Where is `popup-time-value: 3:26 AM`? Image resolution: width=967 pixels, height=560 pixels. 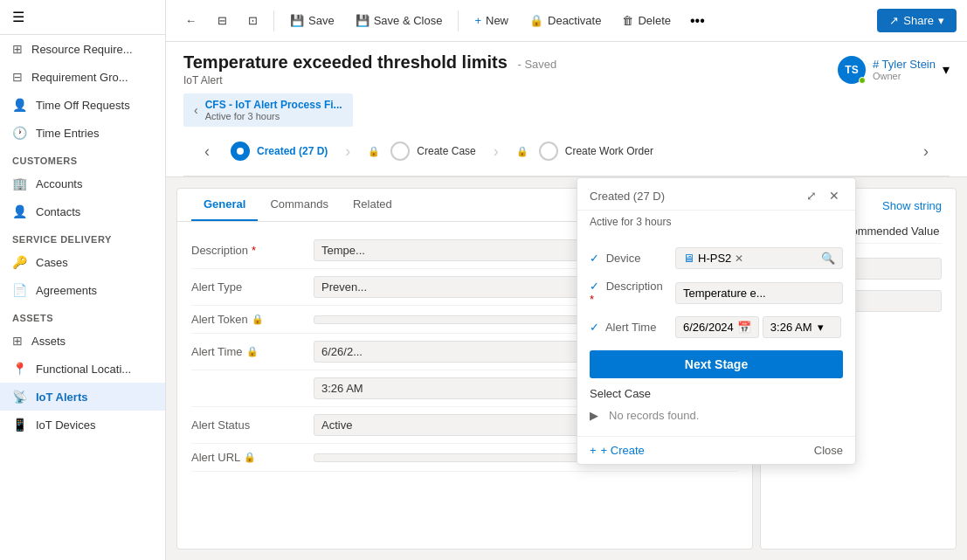 popup-time-value: 3:26 AM is located at coordinates (791, 327).